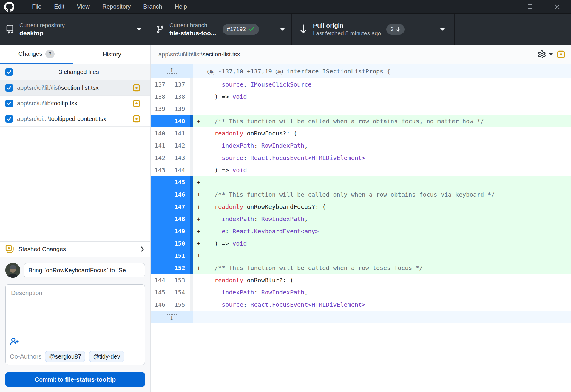 The height and width of the screenshot is (392, 571). What do you see at coordinates (361, 54) in the screenshot?
I see `diff-file-header: app\src\ui\lib\list\section-list.tsx` at bounding box center [361, 54].